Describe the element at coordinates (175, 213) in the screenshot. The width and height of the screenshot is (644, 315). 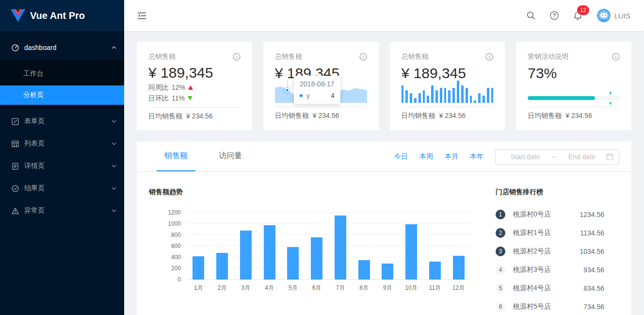
I see `y-axis-tick: 1200` at that location.